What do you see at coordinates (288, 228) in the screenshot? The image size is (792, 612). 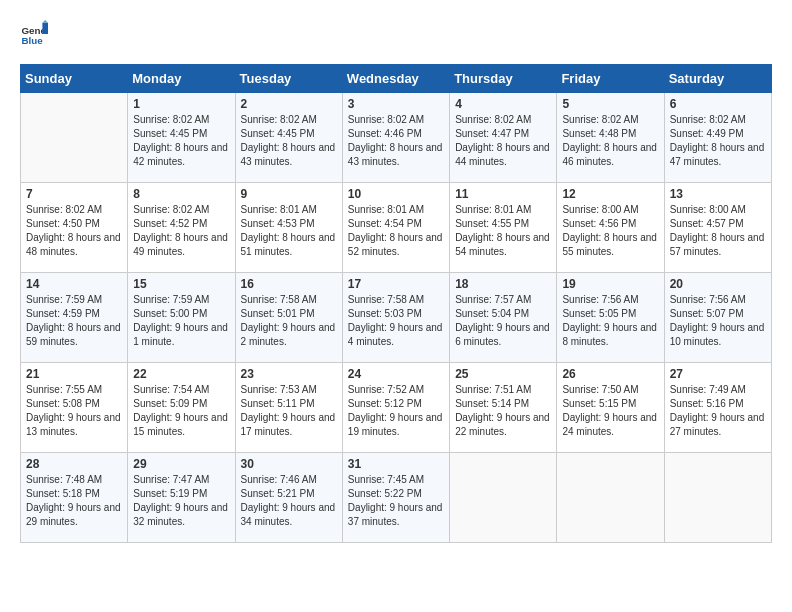 I see `calendar-cell: 9 Sunrise: 8:01 AMSunset: 4:53 PMDayligh…` at bounding box center [288, 228].